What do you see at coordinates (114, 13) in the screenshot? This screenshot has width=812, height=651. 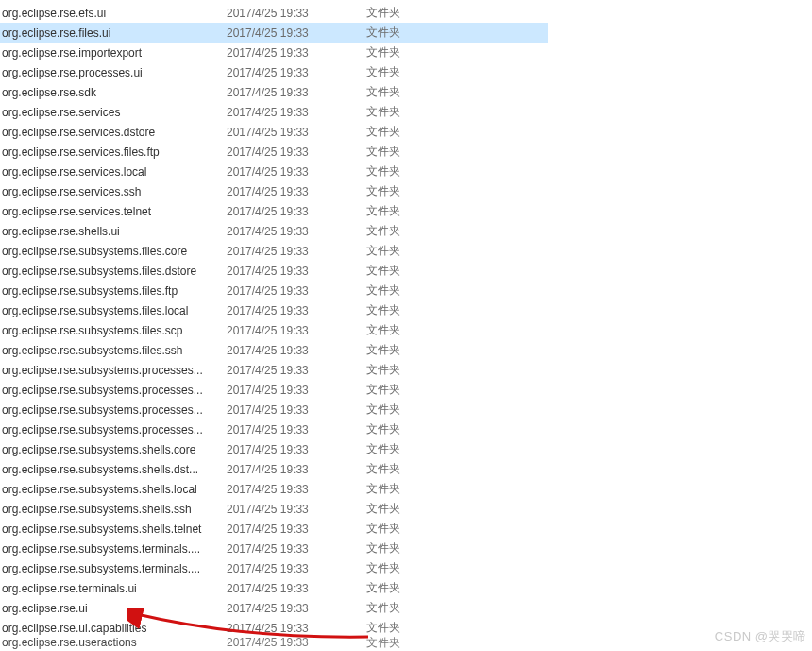 I see `file-name: org.eclipse.rse.efs.ui` at bounding box center [114, 13].